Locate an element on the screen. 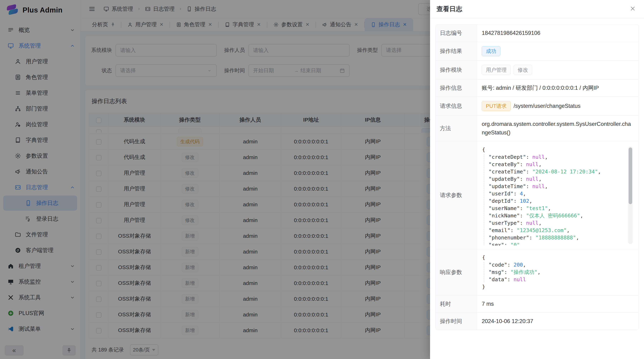 The width and height of the screenshot is (644, 359). detail-row-op-module: 操作模块用户管理修改 is located at coordinates (537, 70).